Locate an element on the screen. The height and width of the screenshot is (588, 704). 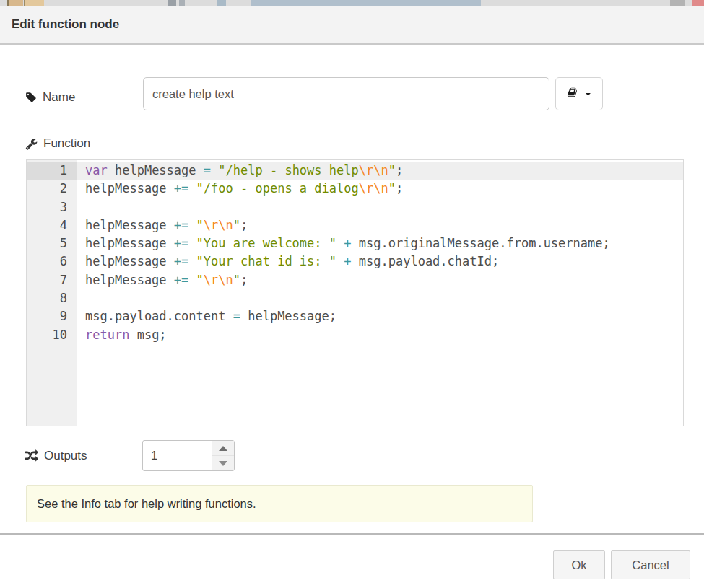
code-line: var helpMessage = "/help - shows help\r\… is located at coordinates (380, 170).